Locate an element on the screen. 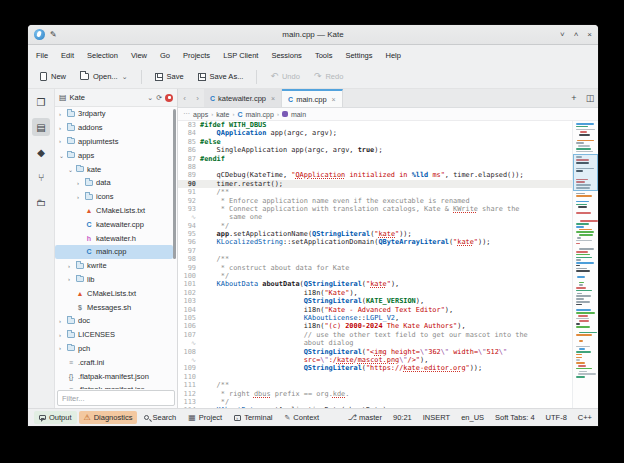 Image resolution: width=624 pixels, height=463 pixels. tree-item-katewaiter.h: hkatewaiter.h is located at coordinates (114, 238).